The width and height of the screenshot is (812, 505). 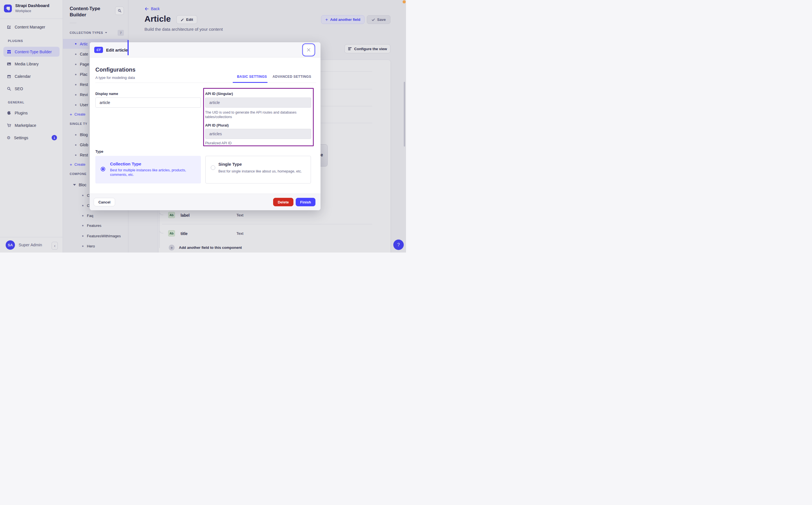 What do you see at coordinates (154, 172) in the screenshot?
I see `collection-type-desc: Best for multiple instances like article…` at bounding box center [154, 172].